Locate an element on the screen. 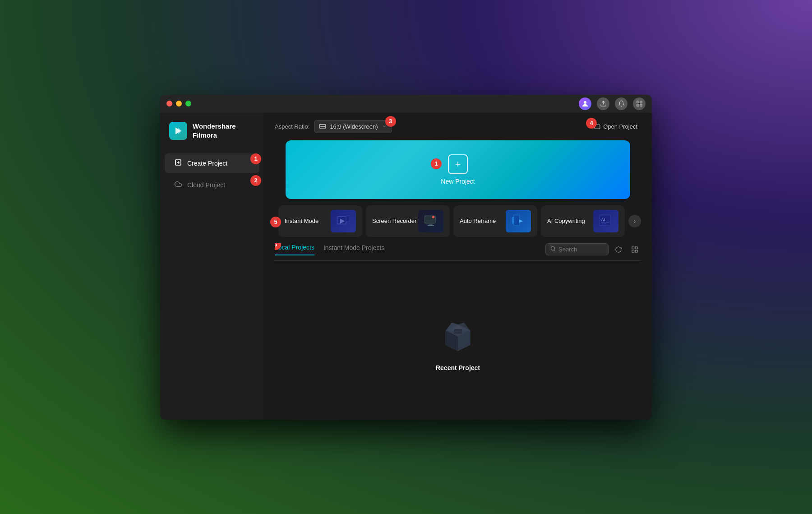 The width and height of the screenshot is (812, 514). new-project-hero-wrapper: + New Project 1 is located at coordinates (458, 170).